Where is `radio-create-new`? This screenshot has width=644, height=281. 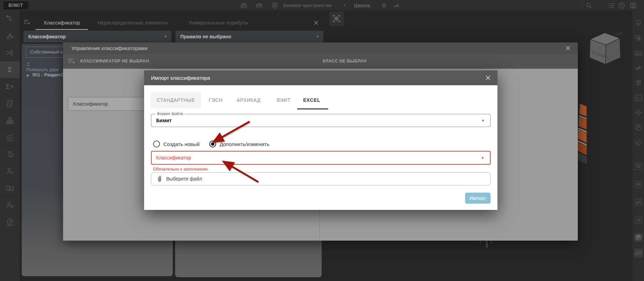 radio-create-new is located at coordinates (157, 144).